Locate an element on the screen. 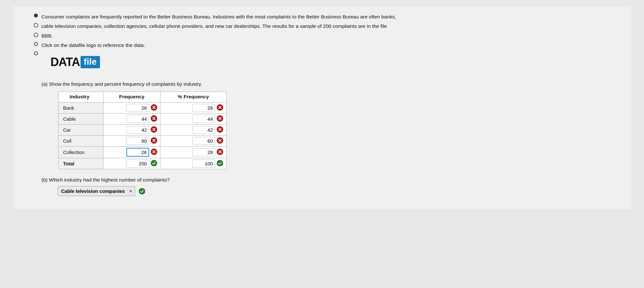 This screenshot has height=288, width=644. intro-text-3: BBB. is located at coordinates (327, 36).